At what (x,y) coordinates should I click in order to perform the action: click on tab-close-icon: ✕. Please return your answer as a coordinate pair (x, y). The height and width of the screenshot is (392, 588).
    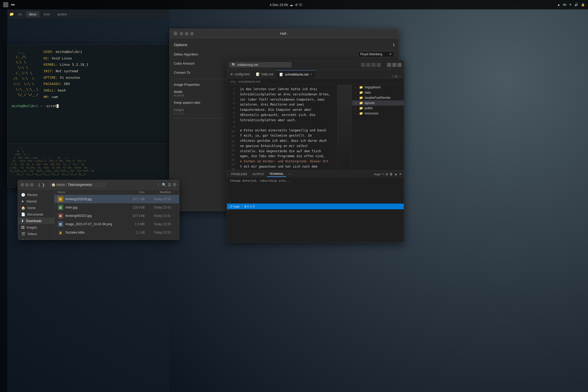
    Looking at the image, I should click on (311, 75).